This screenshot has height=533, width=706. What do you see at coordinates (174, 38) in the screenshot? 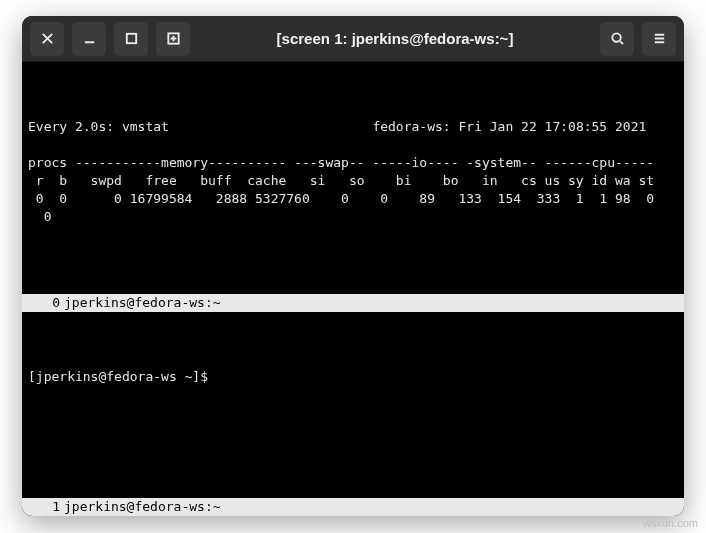
I see `new-tab-icon` at bounding box center [174, 38].